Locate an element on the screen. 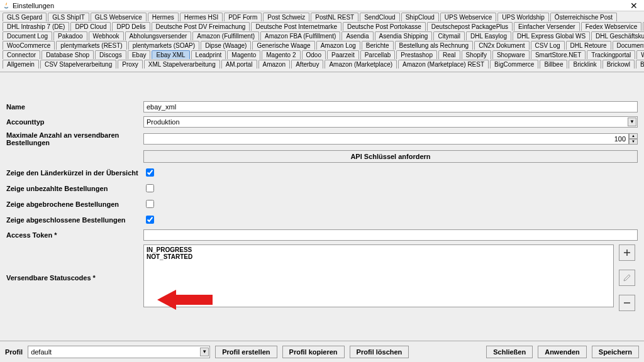 The width and height of the screenshot is (644, 362). maxorders-input is located at coordinates (386, 139).